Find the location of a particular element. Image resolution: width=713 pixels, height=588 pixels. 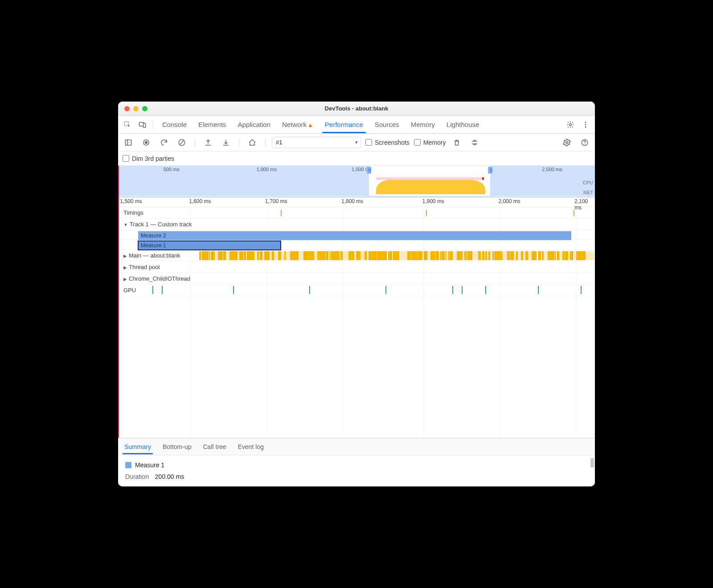

timings-lane is located at coordinates (357, 213).